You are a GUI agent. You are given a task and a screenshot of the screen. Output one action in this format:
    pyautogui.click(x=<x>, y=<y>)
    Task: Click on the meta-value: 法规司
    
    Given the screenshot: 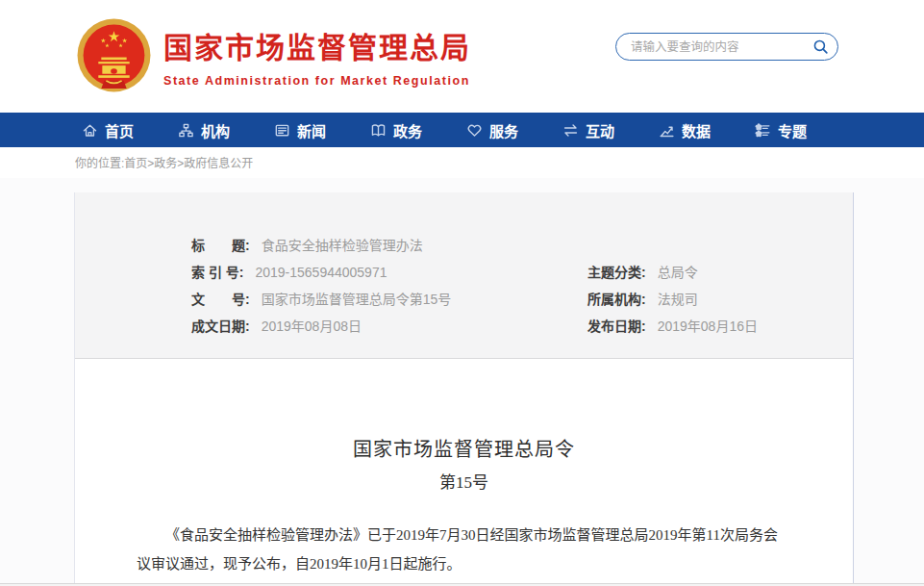 What is the action you would take?
    pyautogui.click(x=678, y=299)
    